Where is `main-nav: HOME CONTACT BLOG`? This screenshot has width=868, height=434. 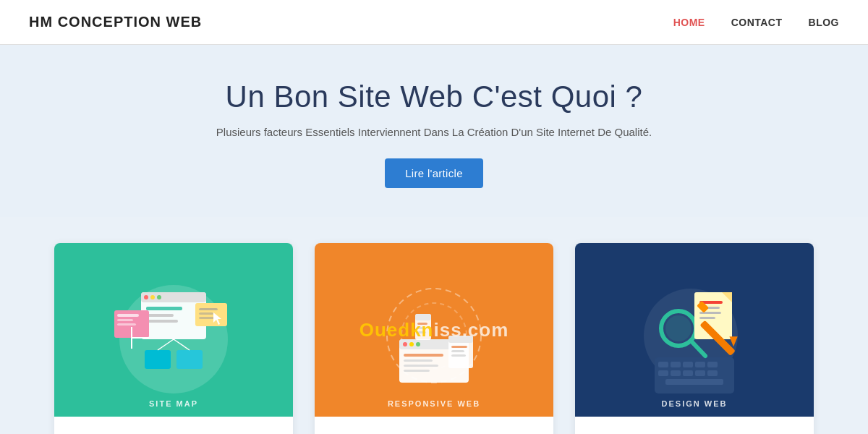 main-nav: HOME CONTACT BLOG is located at coordinates (757, 22).